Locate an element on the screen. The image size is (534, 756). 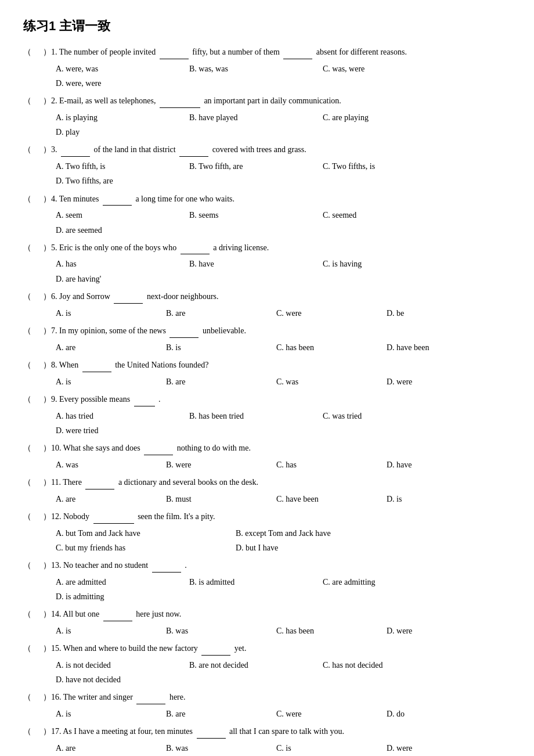
q17-opt-a: A. are is located at coordinates (108, 748).